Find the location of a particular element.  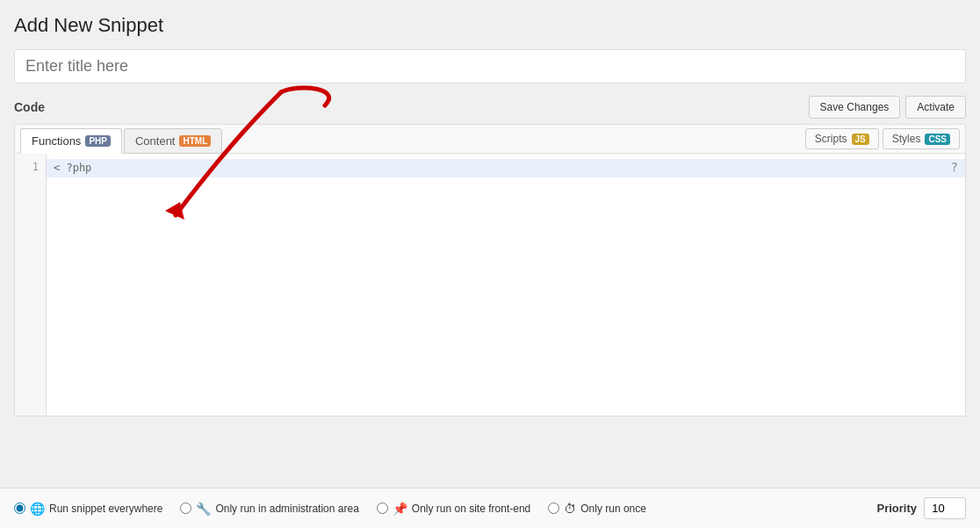

radio-run-frontend-input is located at coordinates (383, 508).